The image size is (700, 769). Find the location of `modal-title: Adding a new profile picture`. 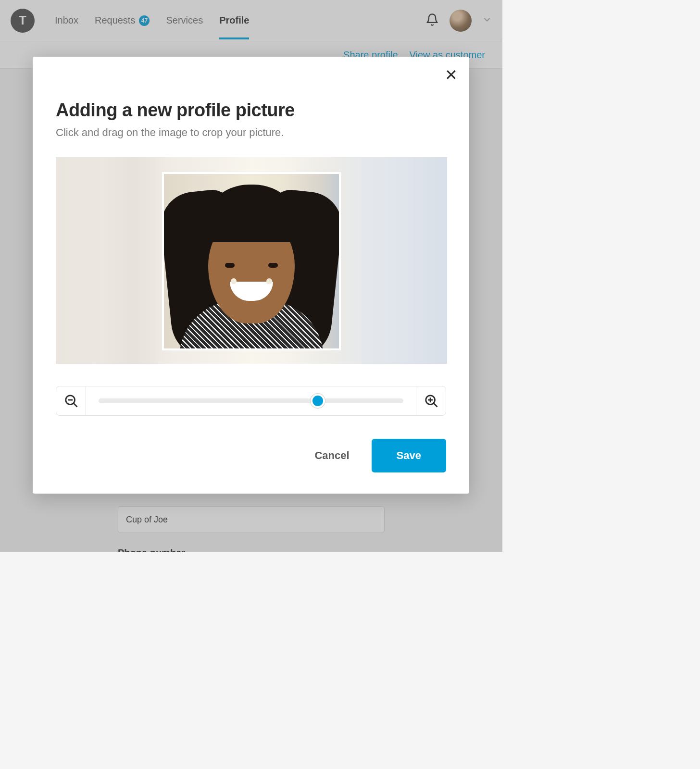

modal-title: Adding a new profile picture is located at coordinates (251, 111).